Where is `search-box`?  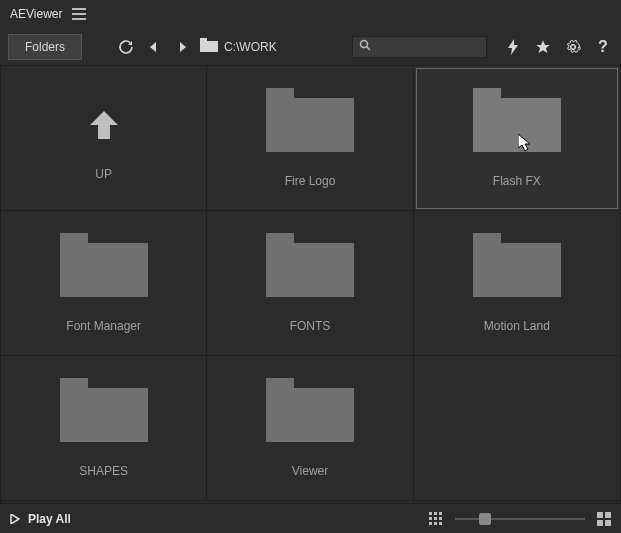 search-box is located at coordinates (420, 47).